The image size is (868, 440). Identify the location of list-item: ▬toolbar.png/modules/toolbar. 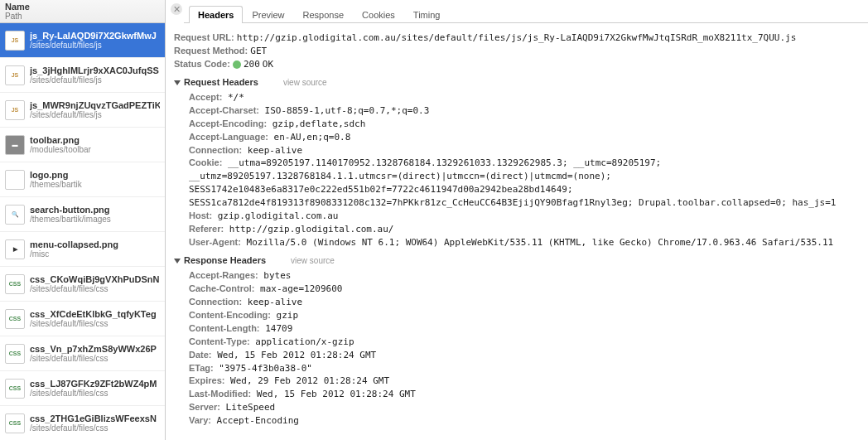
(83, 145).